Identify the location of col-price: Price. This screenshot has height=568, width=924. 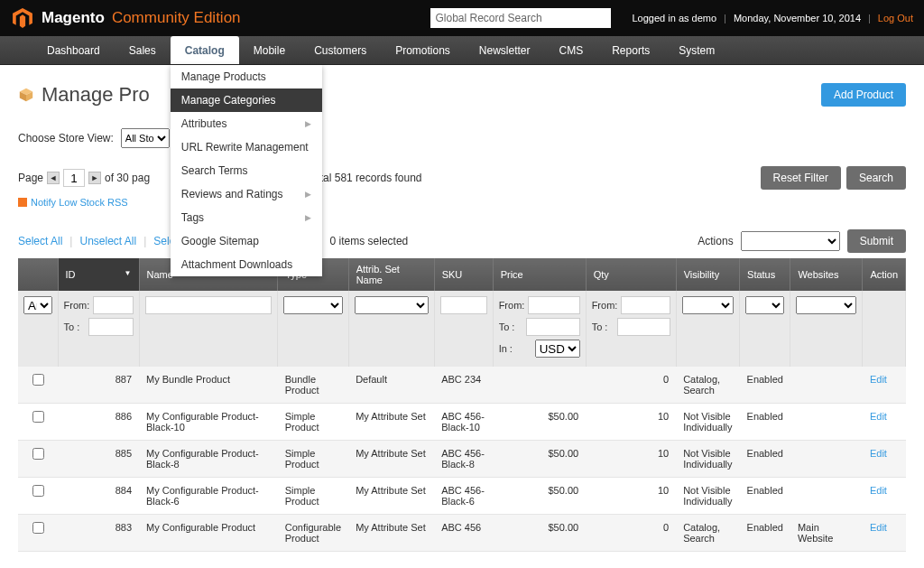
(540, 275).